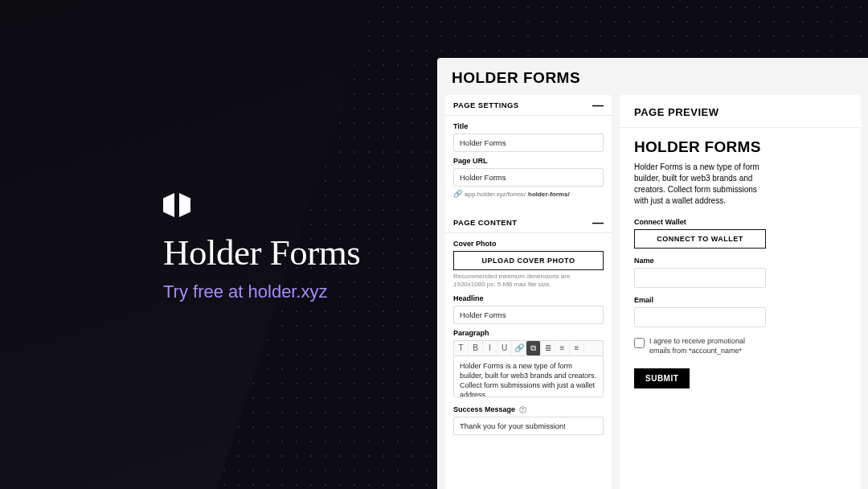 This screenshot has height=489, width=868. I want to click on page-preview-header: Page Preview, so click(740, 111).